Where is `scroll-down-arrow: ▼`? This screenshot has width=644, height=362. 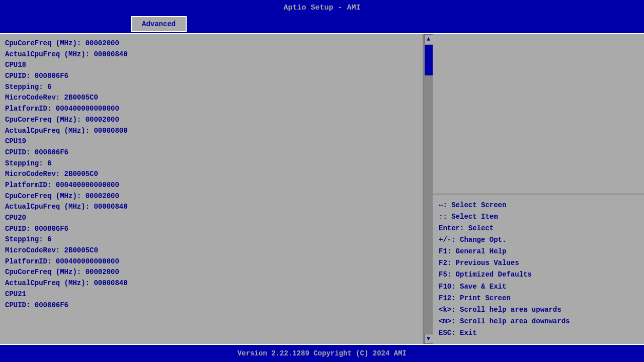 scroll-down-arrow: ▼ is located at coordinates (429, 339).